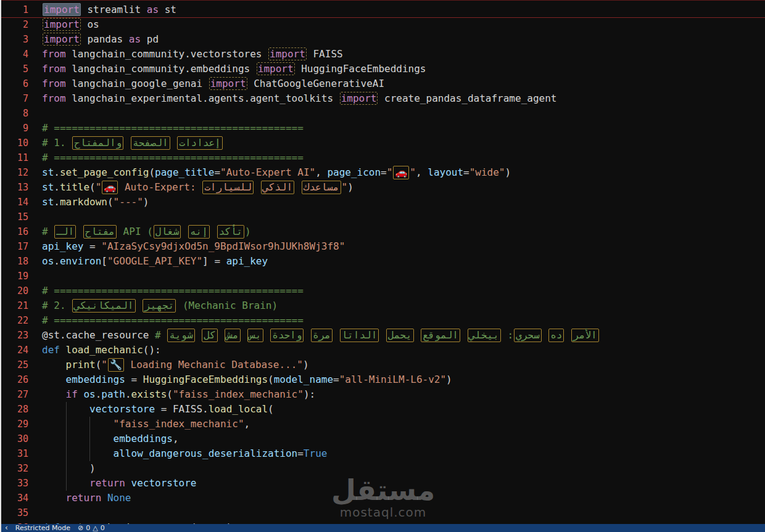  I want to click on code-token: markdown, so click(84, 202).